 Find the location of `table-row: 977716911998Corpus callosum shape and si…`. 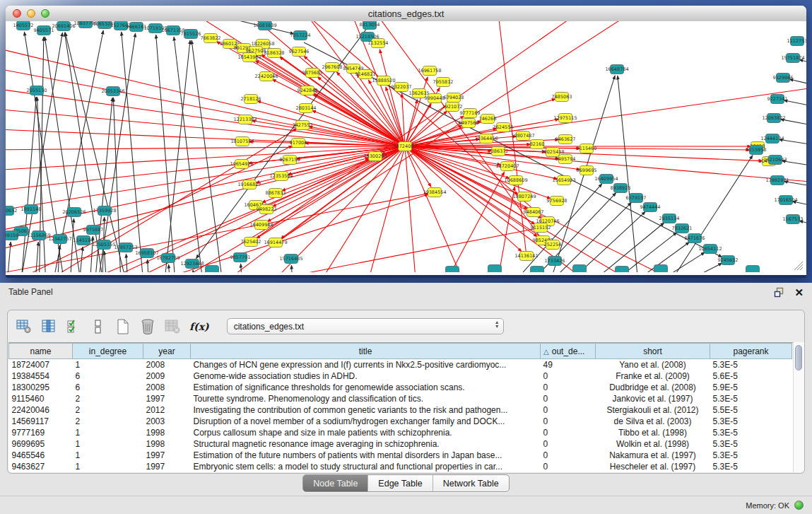

table-row: 977716911998Corpus callosum shape and si… is located at coordinates (401, 433).